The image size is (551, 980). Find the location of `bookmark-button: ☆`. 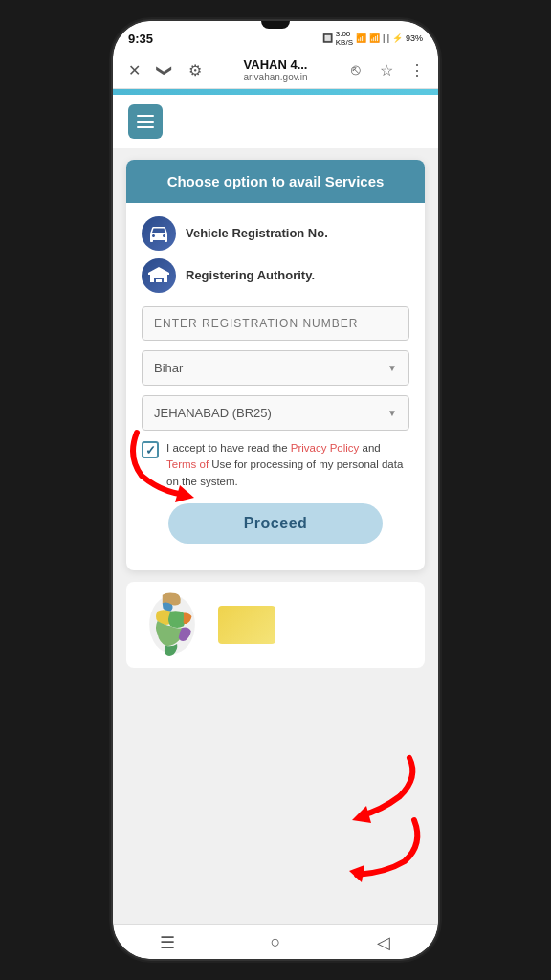

bookmark-button: ☆ is located at coordinates (386, 71).